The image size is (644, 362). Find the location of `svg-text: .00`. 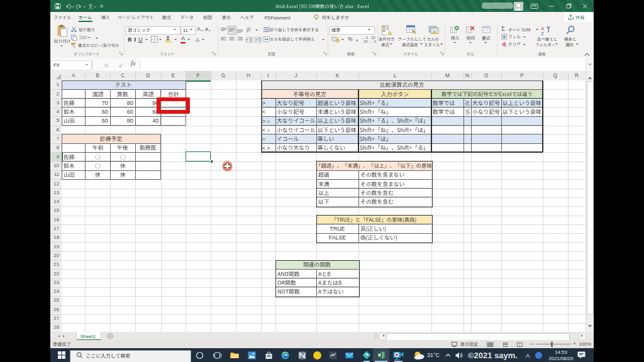

svg-text: .00 is located at coordinates (365, 41).